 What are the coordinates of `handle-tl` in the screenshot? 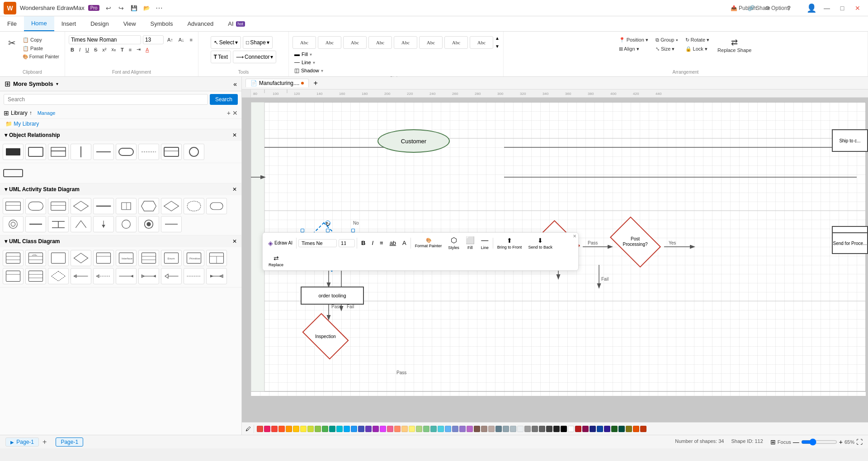 It's located at (302, 230).